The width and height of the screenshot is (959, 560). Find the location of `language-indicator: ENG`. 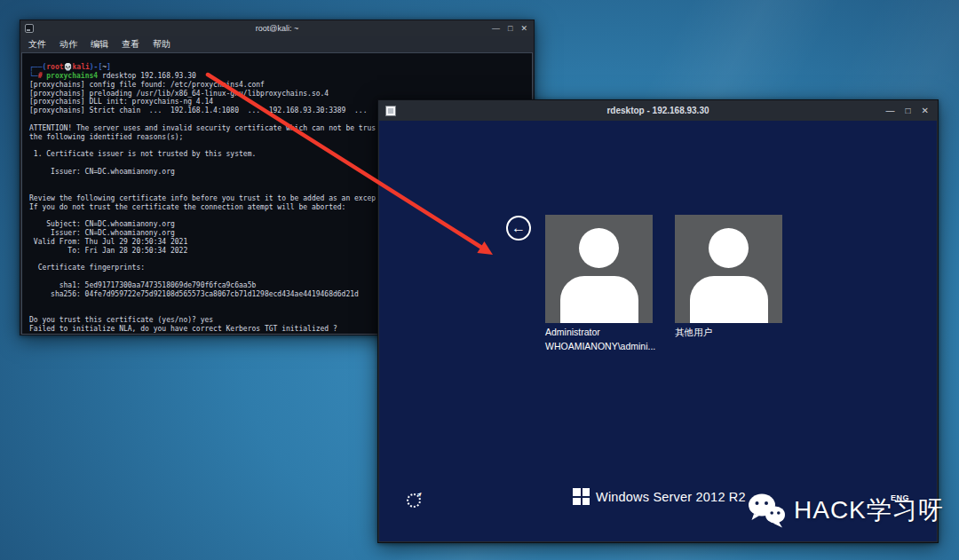

language-indicator: ENG is located at coordinates (900, 498).